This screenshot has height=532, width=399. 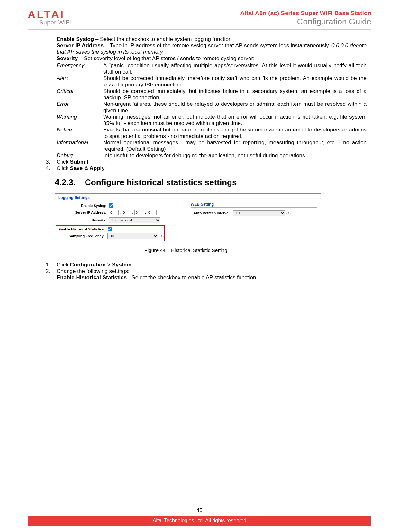 What do you see at coordinates (161, 182) in the screenshot?
I see `section-title-text: Configure historical statistics settings` at bounding box center [161, 182].